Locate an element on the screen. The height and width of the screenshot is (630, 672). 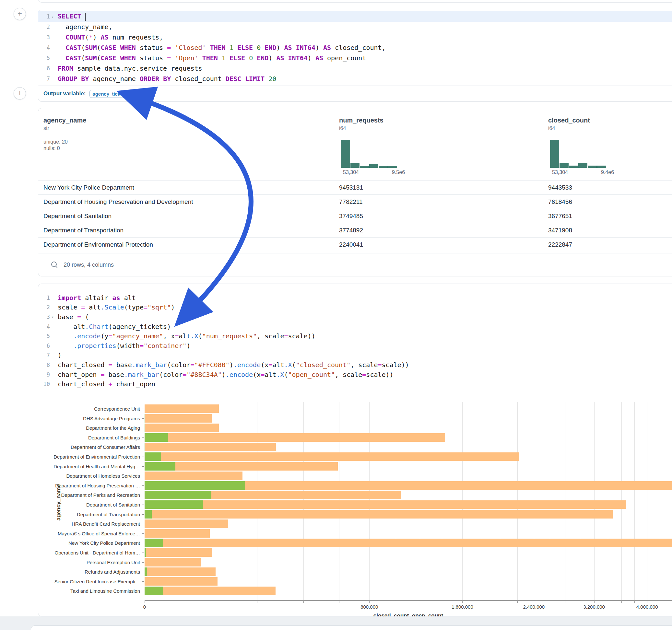
code-line-5: 5 CAST(SUM(CASE WHEN status = 'Open' THE… is located at coordinates (355, 58).